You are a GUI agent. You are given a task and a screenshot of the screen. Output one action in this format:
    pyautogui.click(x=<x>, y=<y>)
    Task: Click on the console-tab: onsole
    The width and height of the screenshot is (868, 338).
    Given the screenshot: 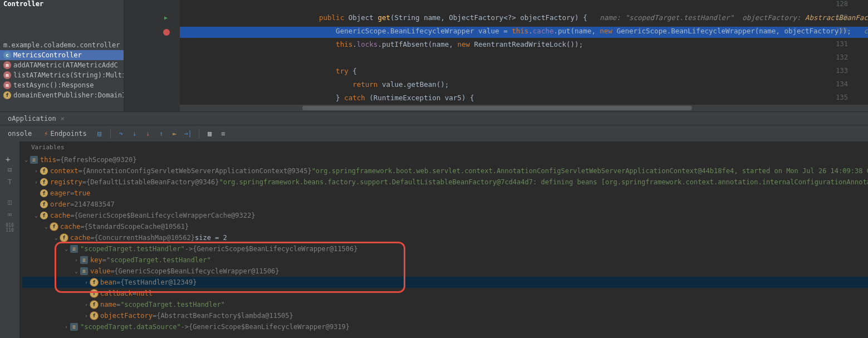 What is the action you would take?
    pyautogui.click(x=20, y=134)
    